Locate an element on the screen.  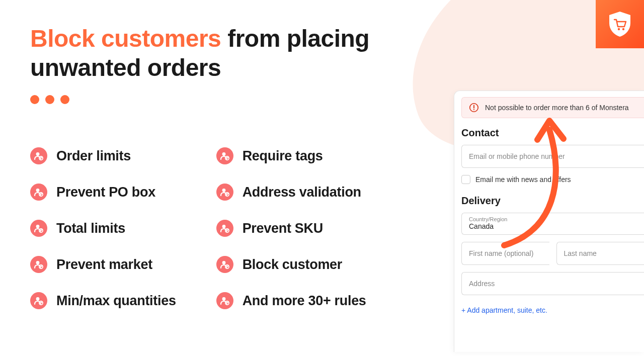
feature-label: Total limits is located at coordinates (91, 228).